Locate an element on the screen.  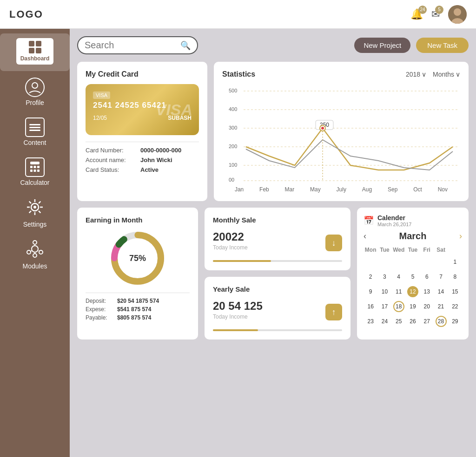
calendar-icon: 📅 is located at coordinates (369, 221).